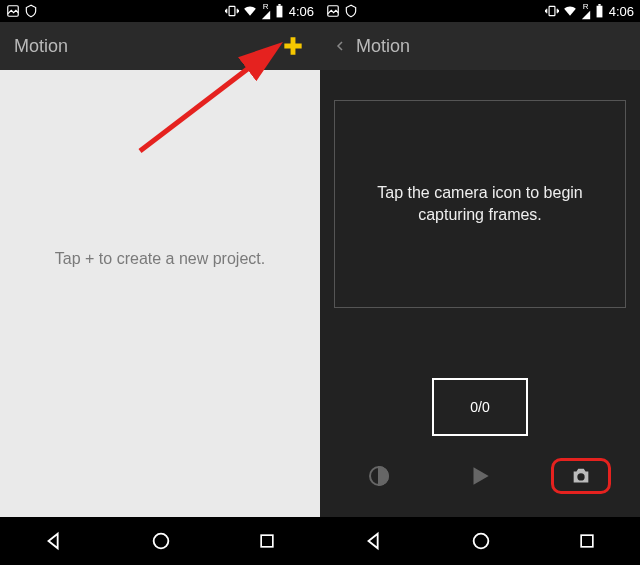 This screenshot has width=640, height=565. What do you see at coordinates (480, 407) in the screenshot?
I see `frame-counter-value: 0/0` at bounding box center [480, 407].